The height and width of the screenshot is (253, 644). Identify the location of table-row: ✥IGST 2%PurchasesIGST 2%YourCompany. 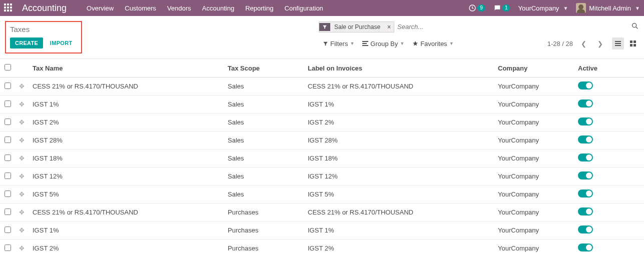
(322, 246).